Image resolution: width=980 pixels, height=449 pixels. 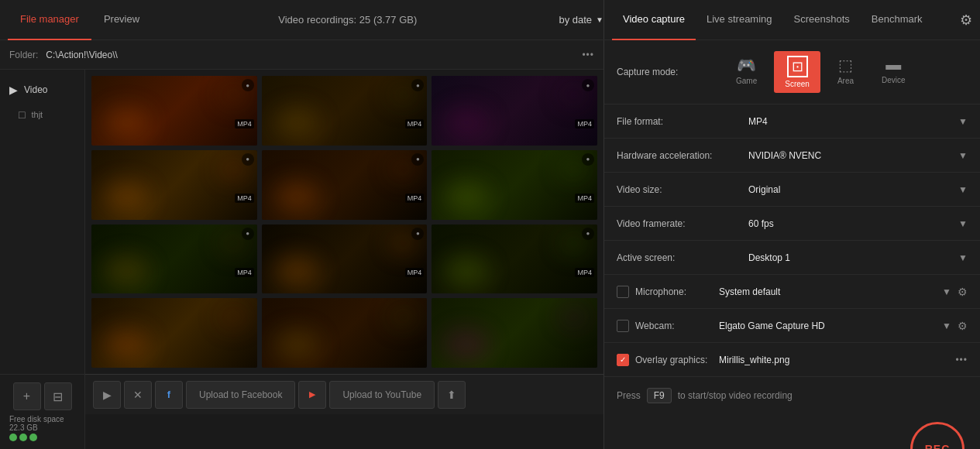 I want to click on video-thumb-3: ● MP4 Action 11-12-2017 14-01-47.mp4, so click(x=174, y=185).